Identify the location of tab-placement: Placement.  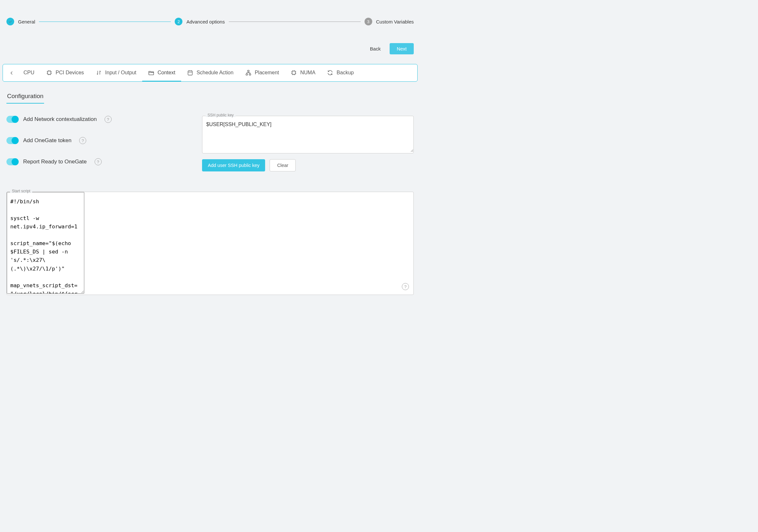
(262, 73).